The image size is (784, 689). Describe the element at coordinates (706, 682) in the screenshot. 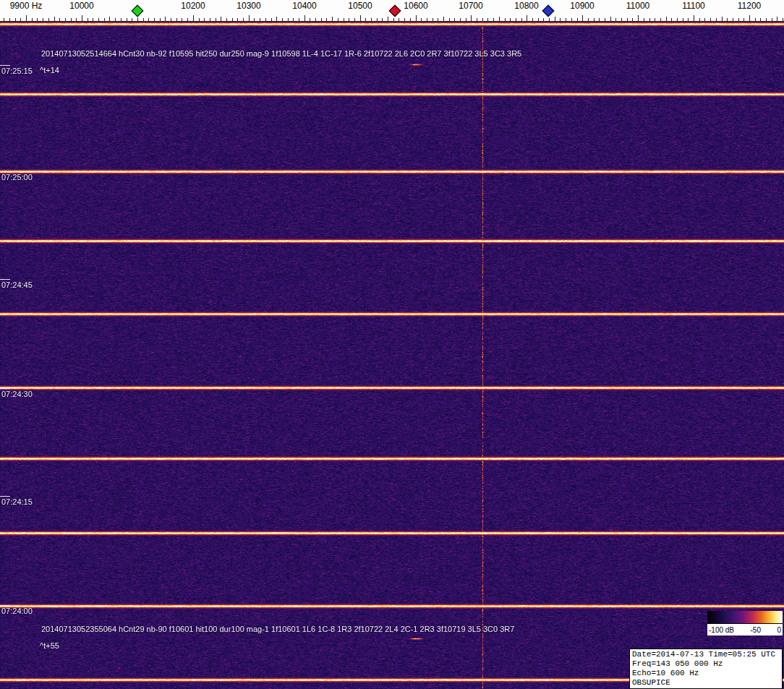

I see `info-station-line: OBSUPICE` at that location.